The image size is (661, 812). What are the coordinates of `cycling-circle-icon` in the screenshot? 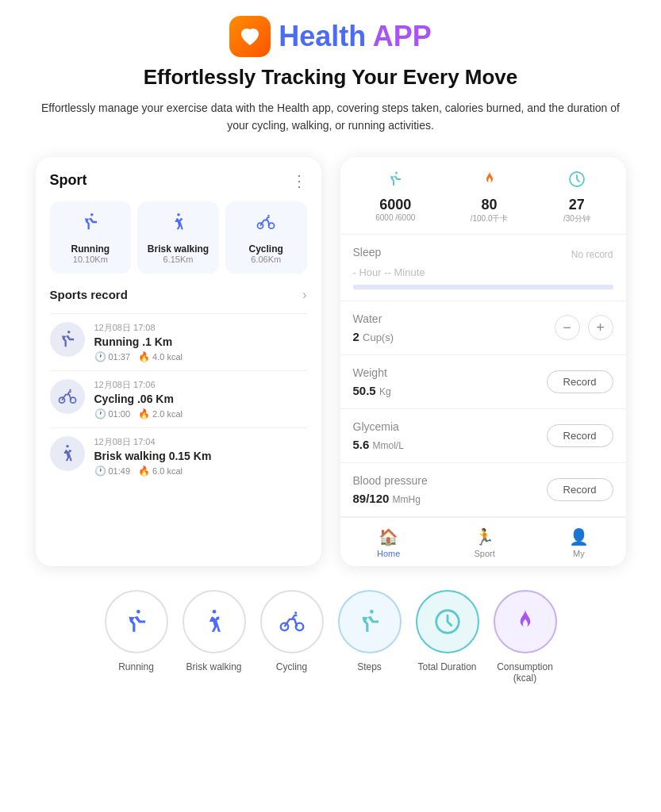 It's located at (292, 622).